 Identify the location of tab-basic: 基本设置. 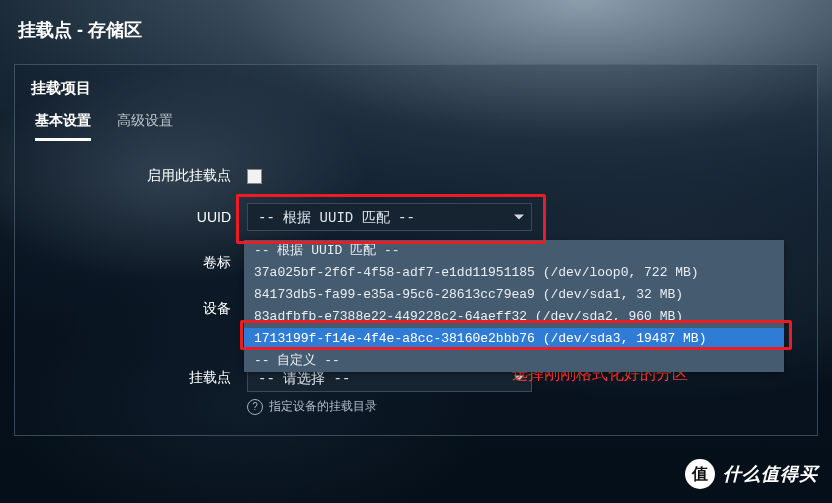
(63, 126).